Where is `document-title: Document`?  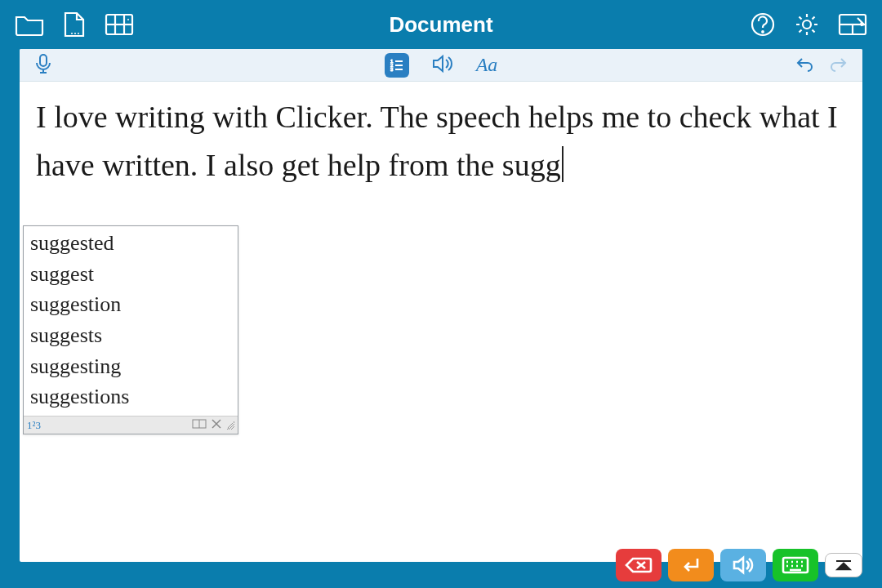
document-title: Document is located at coordinates (441, 24).